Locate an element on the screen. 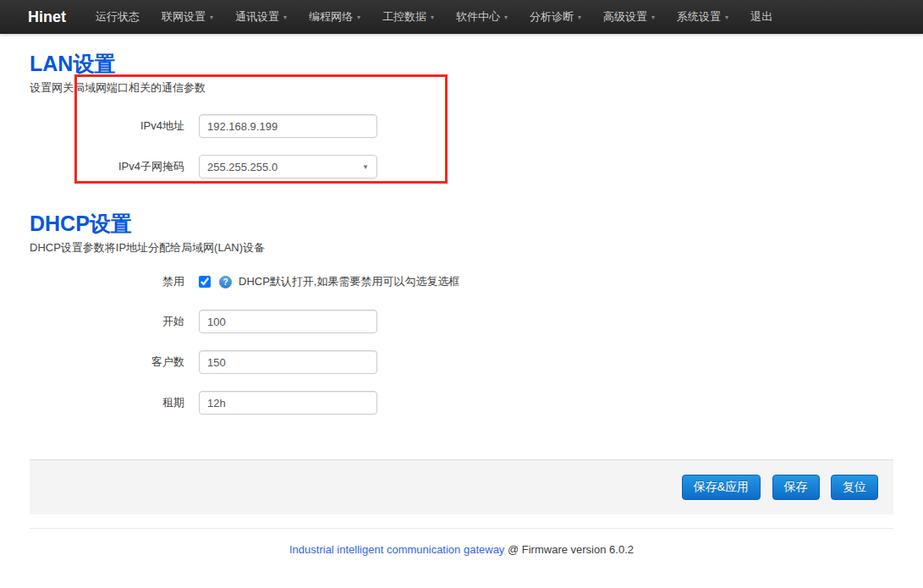 The height and width of the screenshot is (588, 923). nav-item-programming-network: 编程网络▾ is located at coordinates (335, 17).